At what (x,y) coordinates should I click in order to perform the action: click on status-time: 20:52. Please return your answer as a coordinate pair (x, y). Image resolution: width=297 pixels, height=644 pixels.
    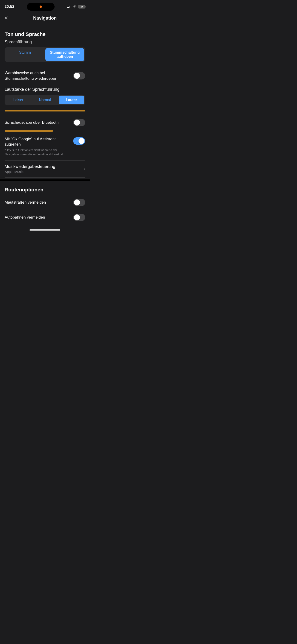
    Looking at the image, I should click on (10, 6).